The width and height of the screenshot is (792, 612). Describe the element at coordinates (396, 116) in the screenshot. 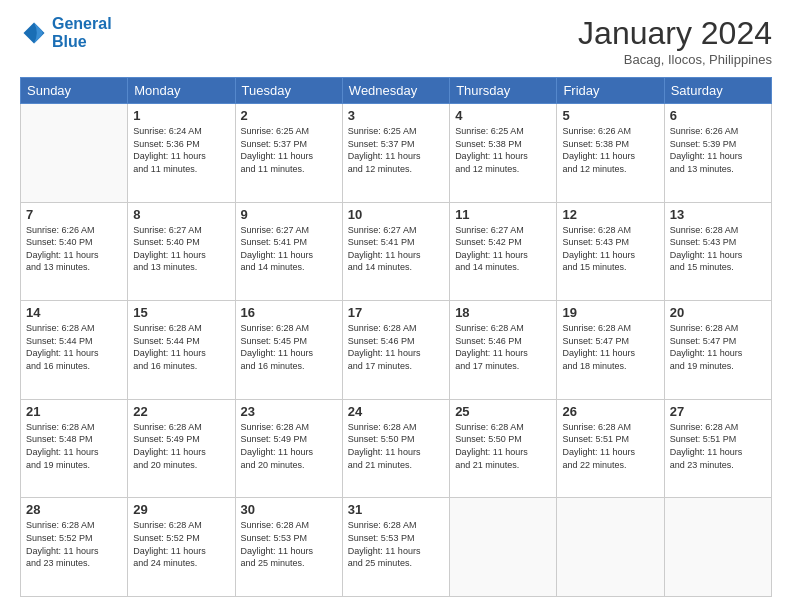

I see `day-number: 3` at that location.